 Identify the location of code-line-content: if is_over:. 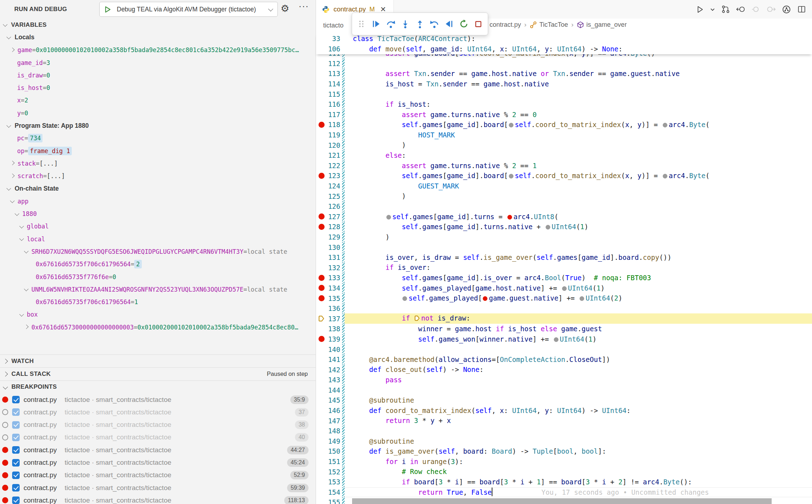
(578, 268).